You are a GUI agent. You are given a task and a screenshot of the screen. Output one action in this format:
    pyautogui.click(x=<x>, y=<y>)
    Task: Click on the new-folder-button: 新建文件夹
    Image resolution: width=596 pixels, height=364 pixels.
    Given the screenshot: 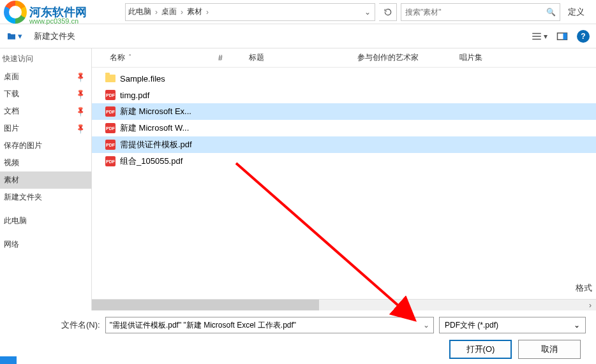 What is the action you would take?
    pyautogui.click(x=55, y=36)
    